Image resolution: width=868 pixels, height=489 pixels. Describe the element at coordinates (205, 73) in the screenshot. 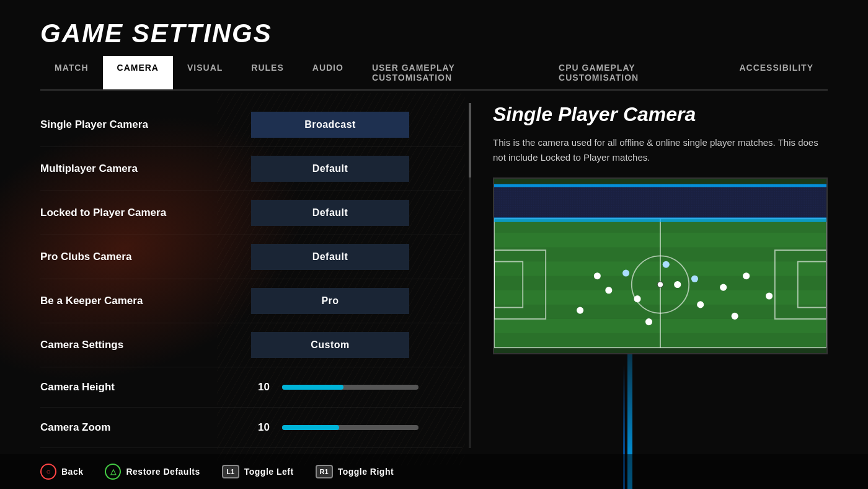

I see `tab-visual: VISUAL` at that location.